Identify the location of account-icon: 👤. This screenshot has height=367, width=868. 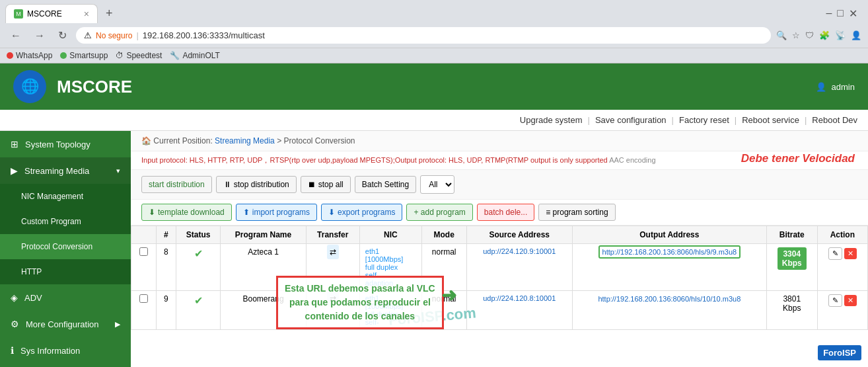
(856, 36).